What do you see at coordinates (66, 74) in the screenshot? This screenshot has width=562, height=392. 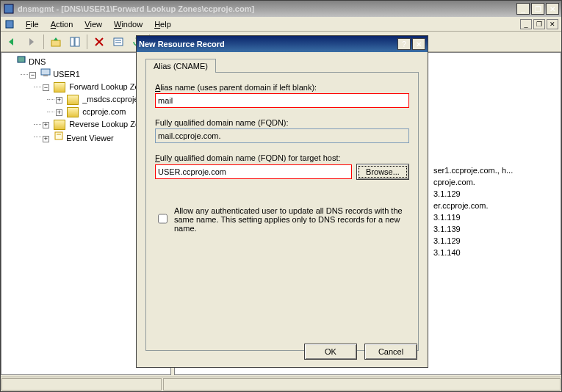 I see `tree-server-label: USER1` at bounding box center [66, 74].